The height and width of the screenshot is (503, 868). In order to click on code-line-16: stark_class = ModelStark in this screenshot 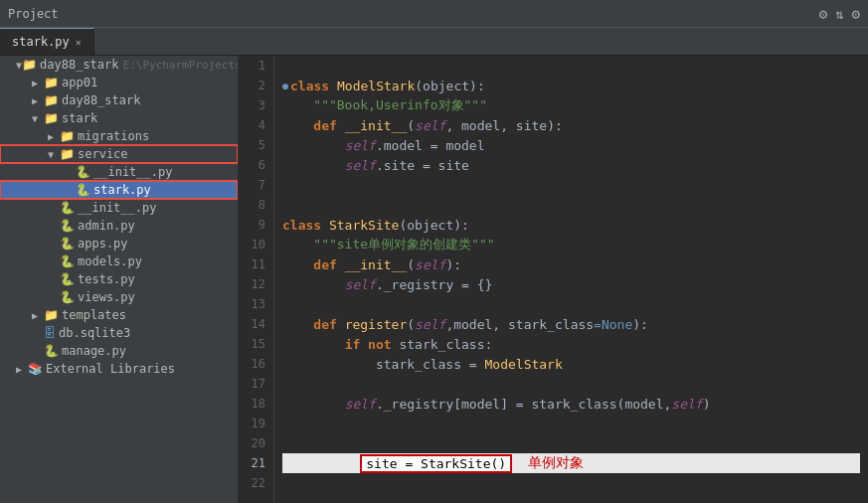, I will do `click(571, 364)`.